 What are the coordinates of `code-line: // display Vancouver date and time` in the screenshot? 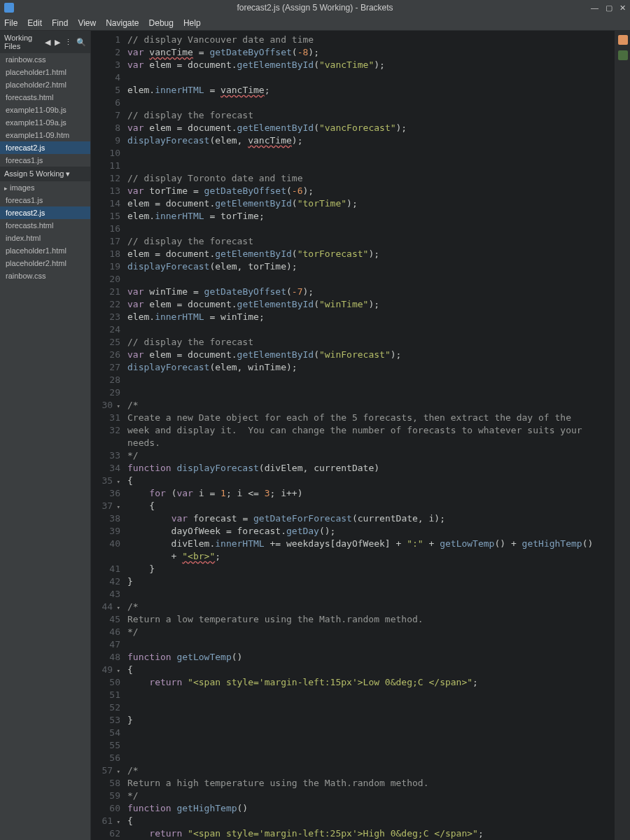 It's located at (379, 40).